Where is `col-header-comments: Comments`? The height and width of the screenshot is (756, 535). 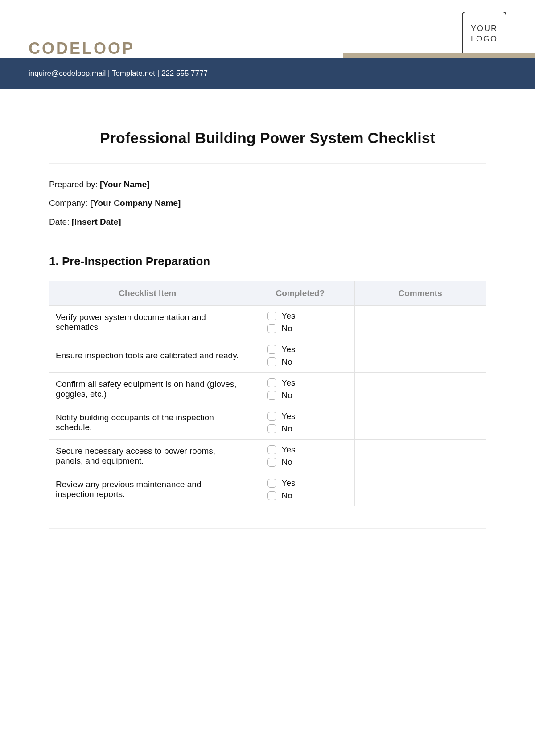
col-header-comments: Comments is located at coordinates (420, 293).